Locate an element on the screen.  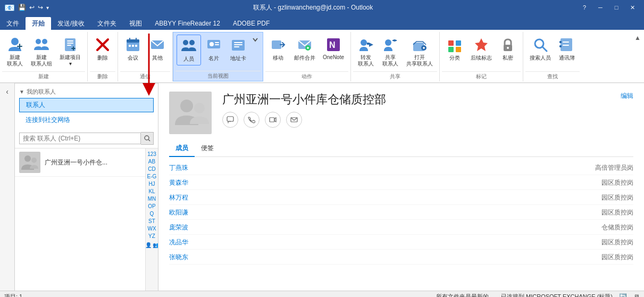
alpha-YZ: YZ is located at coordinates (152, 236).